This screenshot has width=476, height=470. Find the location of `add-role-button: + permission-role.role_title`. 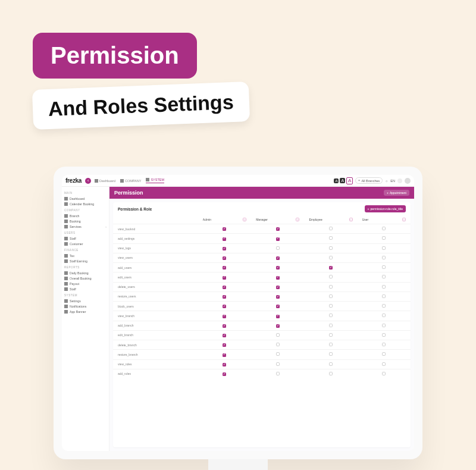

add-role-button: + permission-role.role_title is located at coordinates (386, 209).